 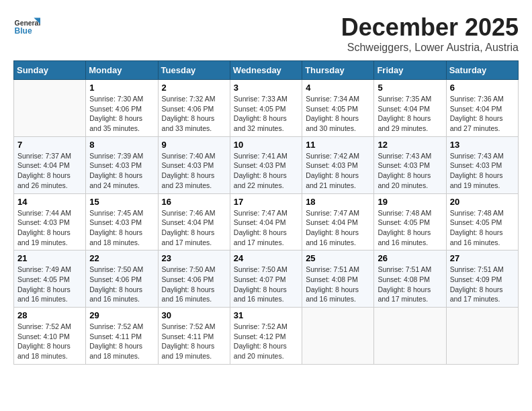 What do you see at coordinates (122, 316) in the screenshot?
I see `day-number: 29` at bounding box center [122, 316].